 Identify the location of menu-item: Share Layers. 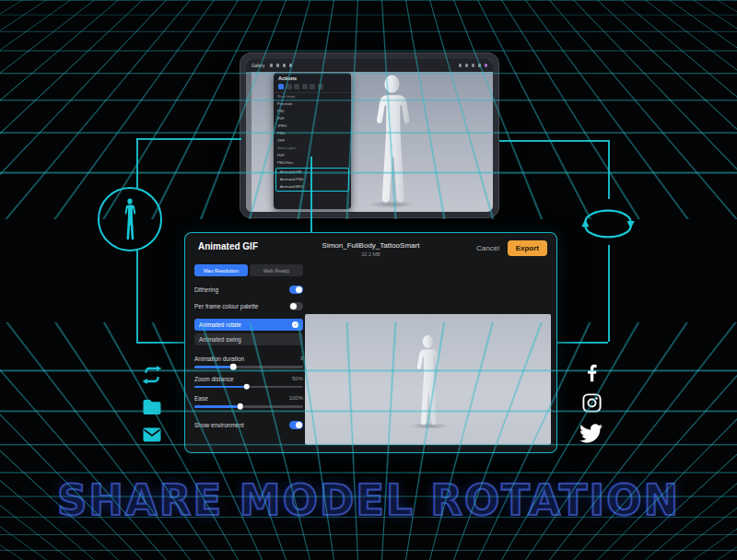
(312, 148).